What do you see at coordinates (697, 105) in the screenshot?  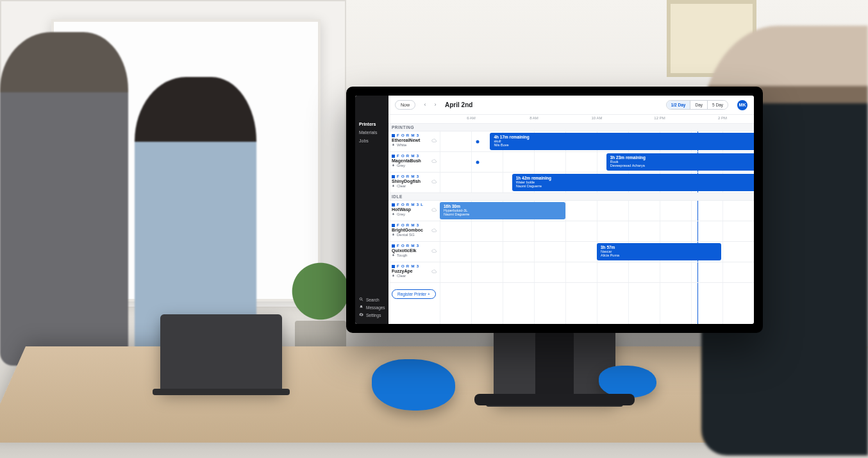 I see `range-toggle: 1/2 DayDay5 Day` at bounding box center [697, 105].